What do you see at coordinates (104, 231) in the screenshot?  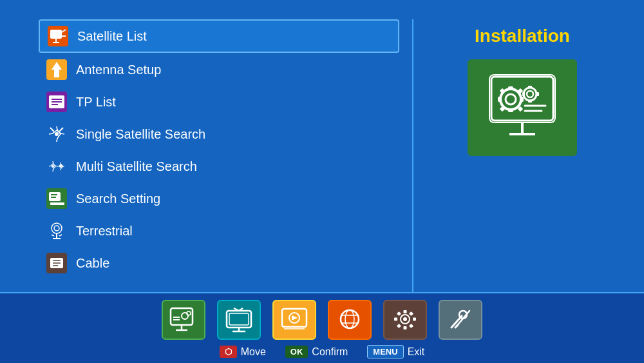 I see `terrestrial-label: Terrestrial` at bounding box center [104, 231].